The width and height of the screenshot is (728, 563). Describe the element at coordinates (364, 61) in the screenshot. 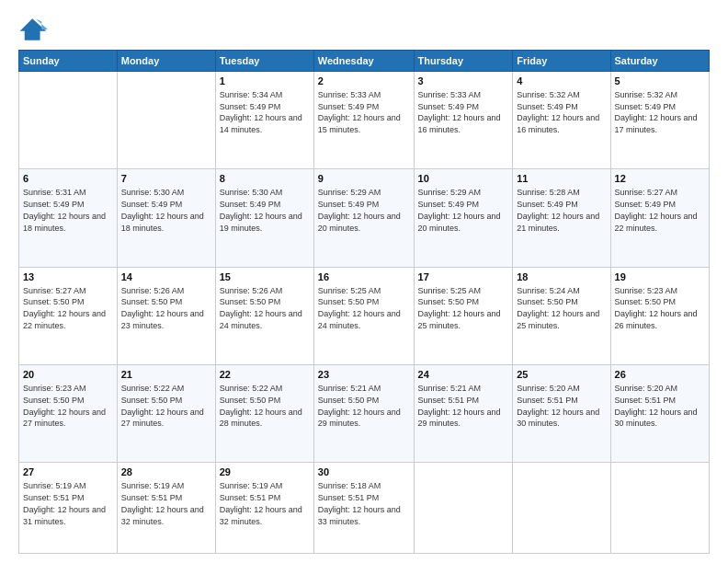

I see `weekday-header-row: SundayMondayTuesdayWednesdayThursdayFrid…` at that location.